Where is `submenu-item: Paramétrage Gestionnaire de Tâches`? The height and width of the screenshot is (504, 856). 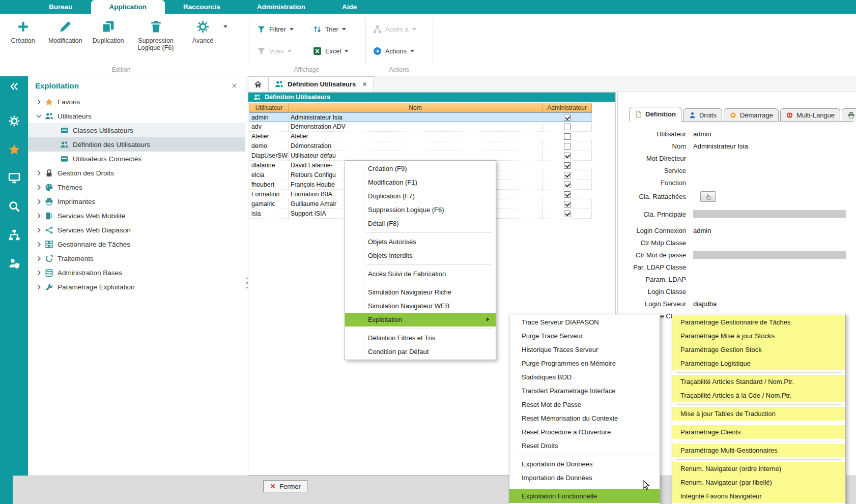
submenu-item: Paramétrage Gestionnaire de Tâches is located at coordinates (759, 322).